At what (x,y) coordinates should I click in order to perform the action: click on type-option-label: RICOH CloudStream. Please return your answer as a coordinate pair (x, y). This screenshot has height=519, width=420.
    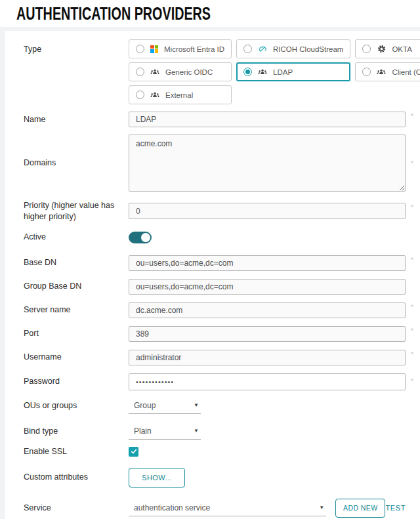
    Looking at the image, I should click on (308, 49).